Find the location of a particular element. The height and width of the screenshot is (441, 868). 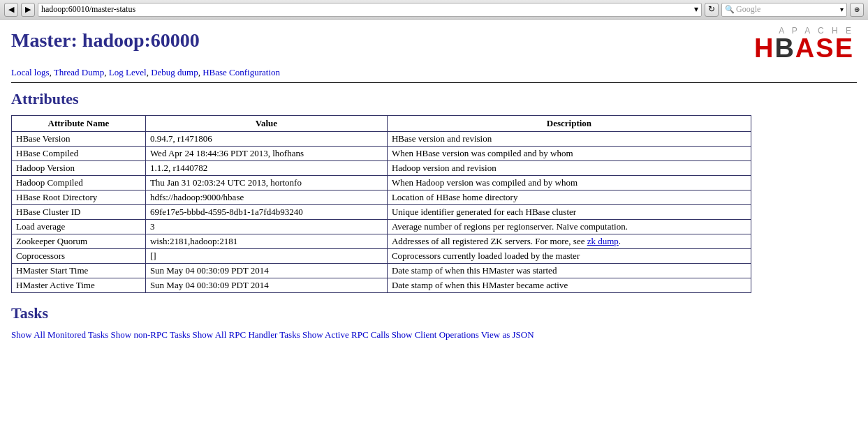

nav-link-log-level: Log Level is located at coordinates (128, 73).